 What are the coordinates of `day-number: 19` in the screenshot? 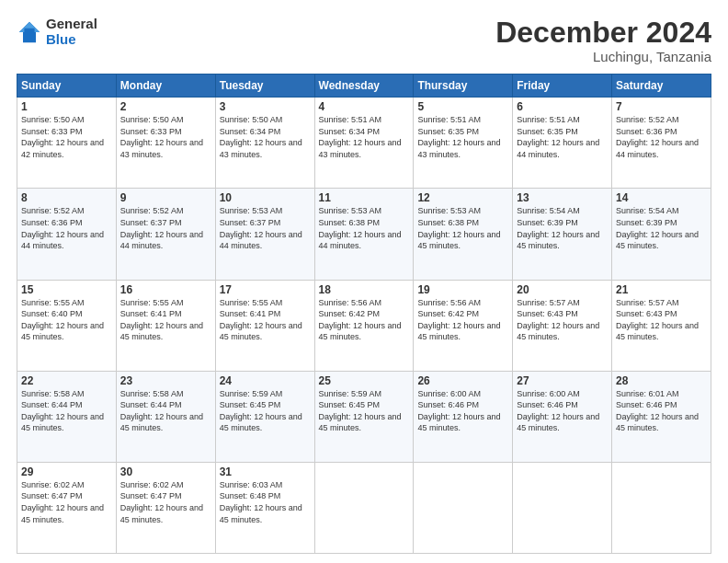 It's located at (463, 290).